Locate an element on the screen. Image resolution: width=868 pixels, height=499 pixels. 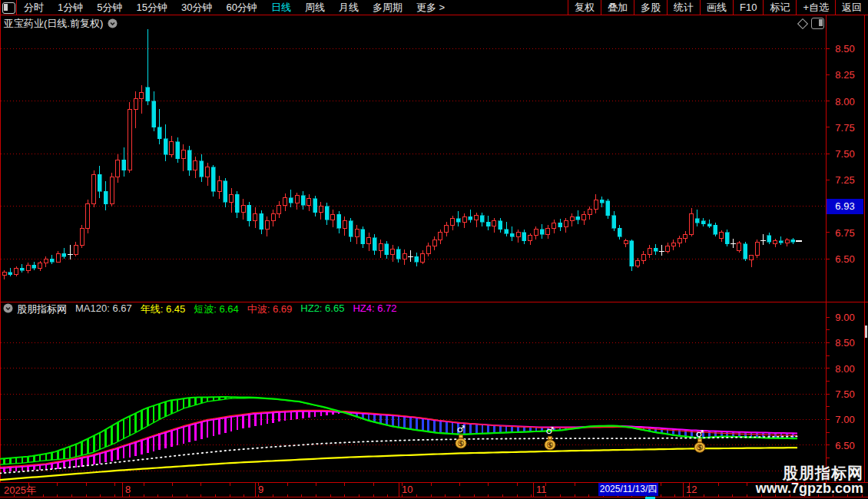
price-axis-label: 6.50 is located at coordinates (845, 259).